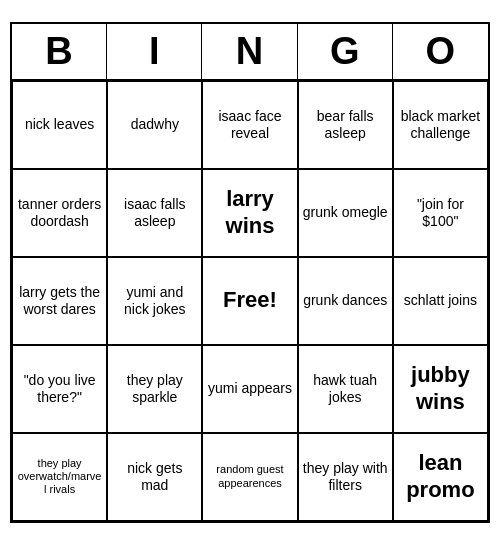  I want to click on bingo-cell-16: they play sparkle, so click(154, 389).